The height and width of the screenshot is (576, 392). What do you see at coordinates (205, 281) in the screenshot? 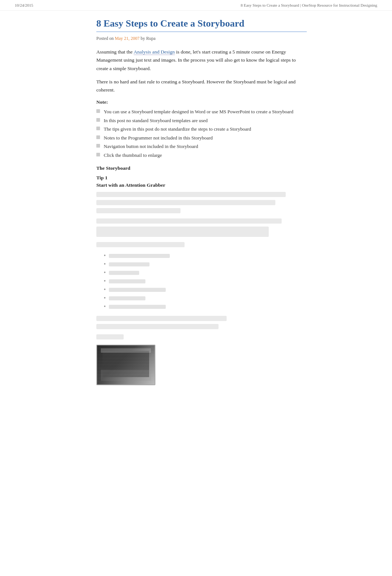
I see `blurred-list` at bounding box center [205, 281].